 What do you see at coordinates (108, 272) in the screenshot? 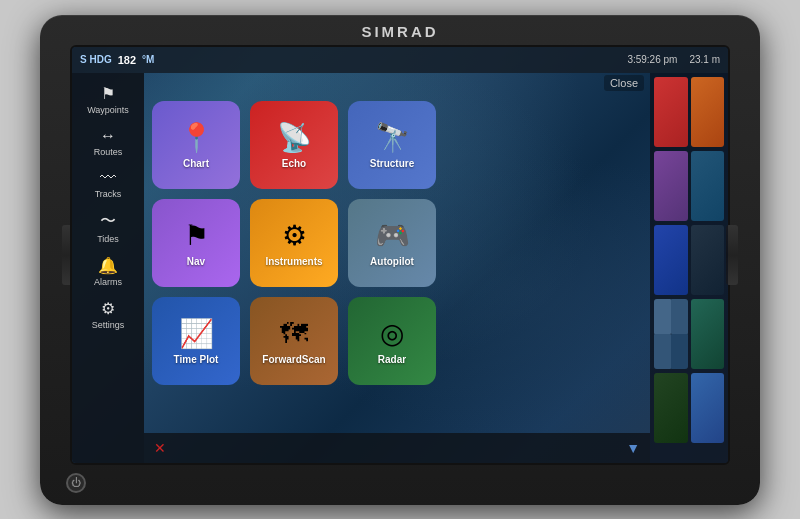
I see `sidebar-item-alarms: 🔔 Alarms` at bounding box center [108, 272].